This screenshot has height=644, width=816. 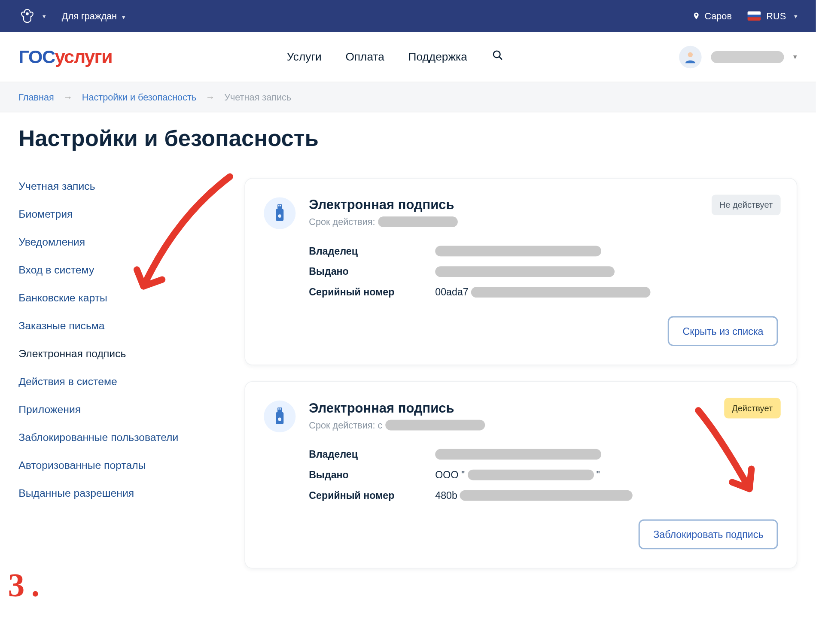 I want to click on sidebar-item-apps: Приложения, so click(x=118, y=410).